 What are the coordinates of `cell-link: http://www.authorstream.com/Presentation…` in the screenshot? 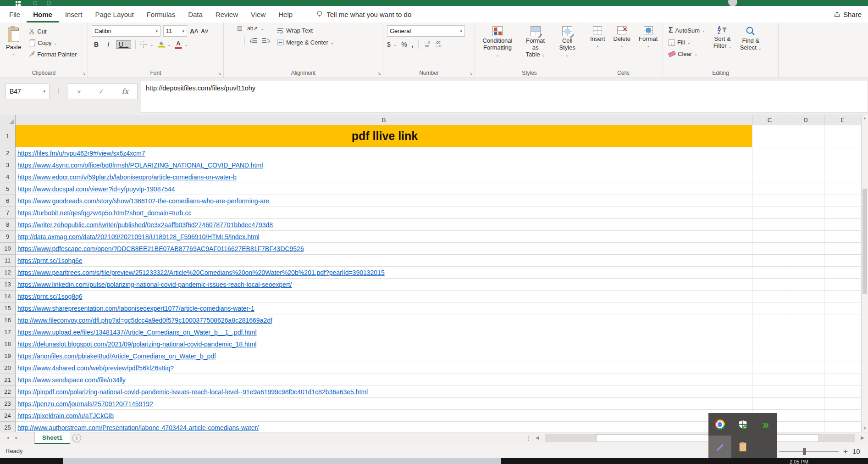 It's located at (138, 428).